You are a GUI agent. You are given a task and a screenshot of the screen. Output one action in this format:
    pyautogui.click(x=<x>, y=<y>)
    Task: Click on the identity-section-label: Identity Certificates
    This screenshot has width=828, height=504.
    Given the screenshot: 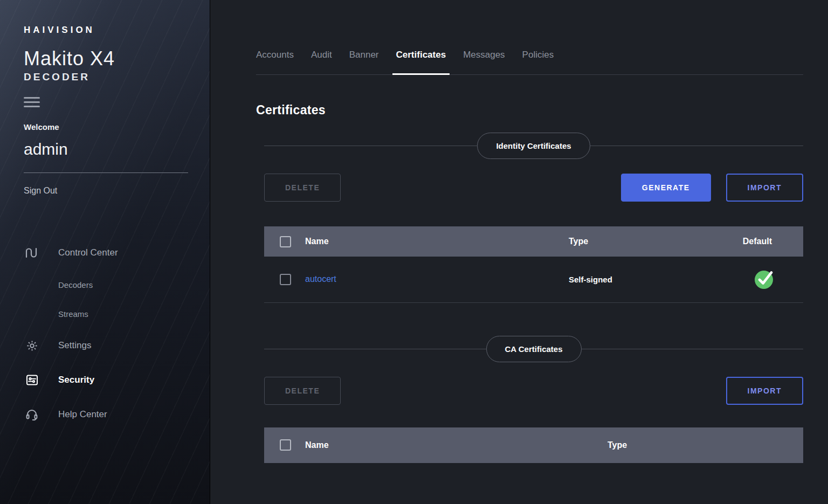 What is the action you would take?
    pyautogui.click(x=534, y=146)
    